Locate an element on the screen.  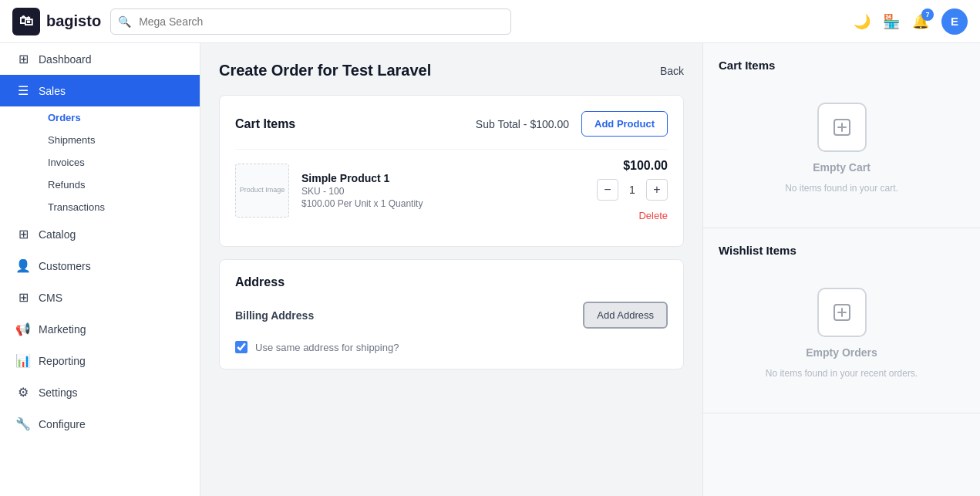
address-section-title: Address is located at coordinates (452, 282).